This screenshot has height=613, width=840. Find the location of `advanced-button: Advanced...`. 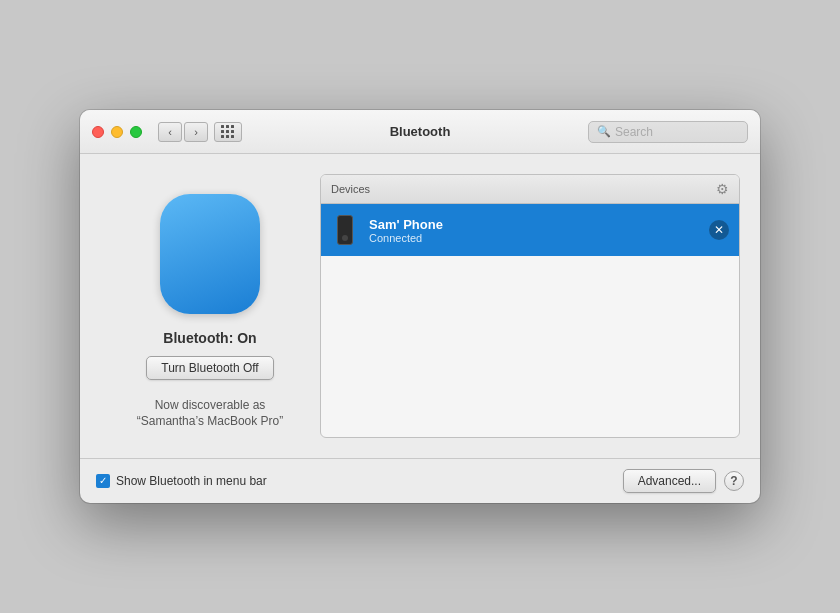

advanced-button: Advanced... is located at coordinates (670, 481).